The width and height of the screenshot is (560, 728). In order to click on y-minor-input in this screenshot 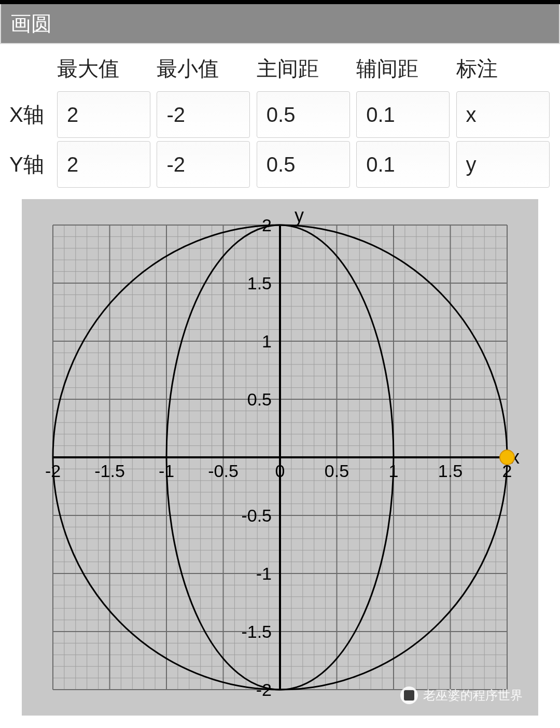, I will do `click(403, 164)`.